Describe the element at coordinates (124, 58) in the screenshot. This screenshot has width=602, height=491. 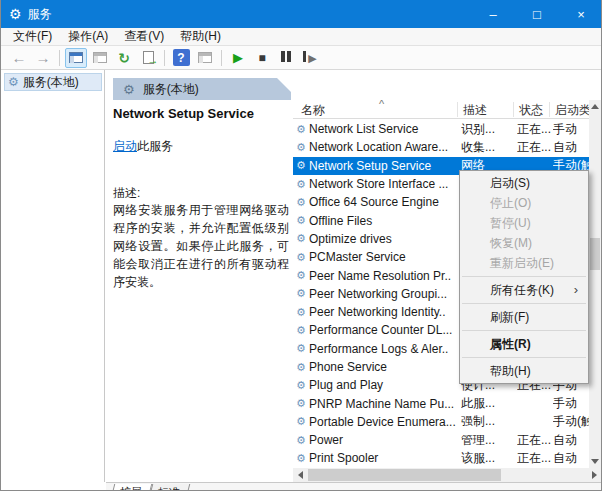
I see `refresh-icon: ↻` at that location.